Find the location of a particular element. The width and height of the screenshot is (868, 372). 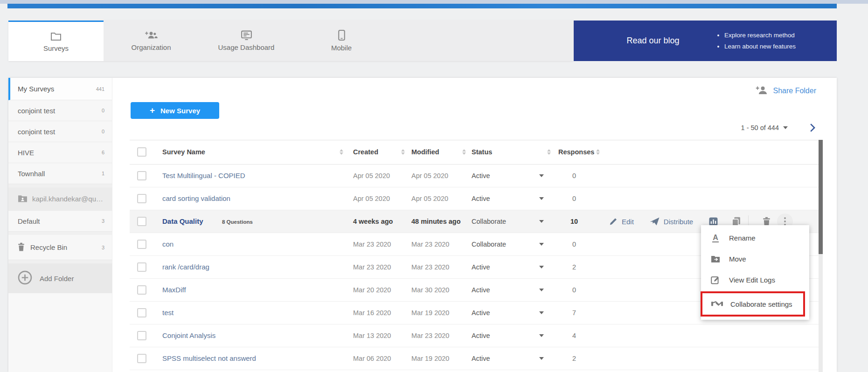

menu-item-label: Rename is located at coordinates (743, 238).